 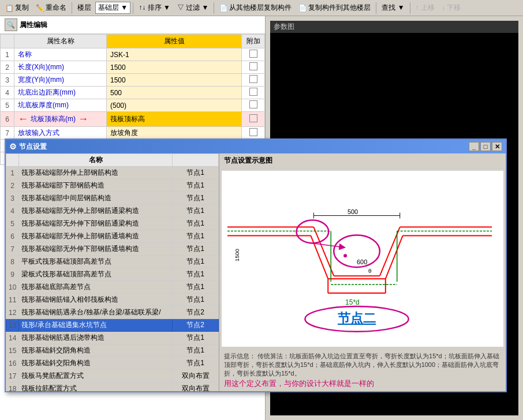 I want to click on node-table-row: 15 筏形基础斜交阴角构造 节点1, so click(x=113, y=351).